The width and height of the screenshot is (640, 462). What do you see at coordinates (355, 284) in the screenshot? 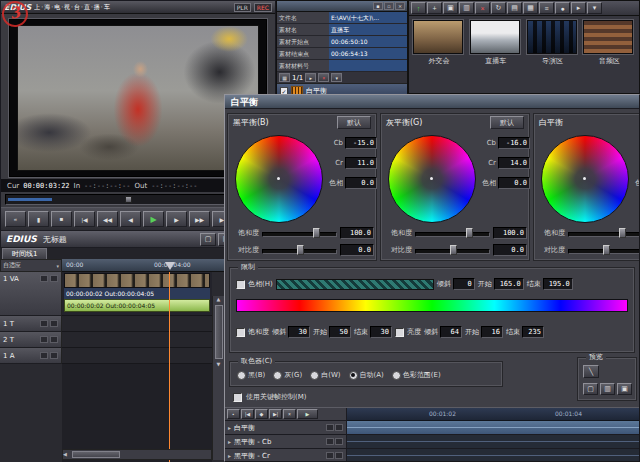
I see `hue-range-bar` at bounding box center [355, 284].